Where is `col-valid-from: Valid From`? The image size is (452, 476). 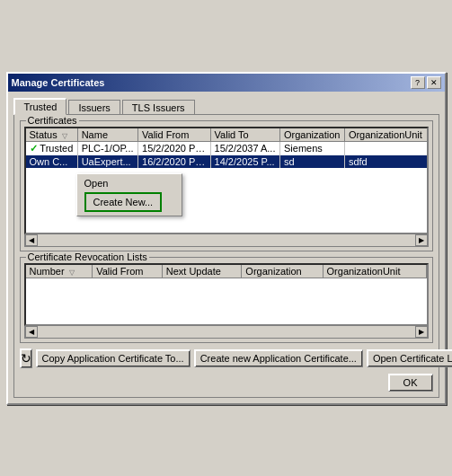
col-valid-from: Valid From is located at coordinates (174, 135).